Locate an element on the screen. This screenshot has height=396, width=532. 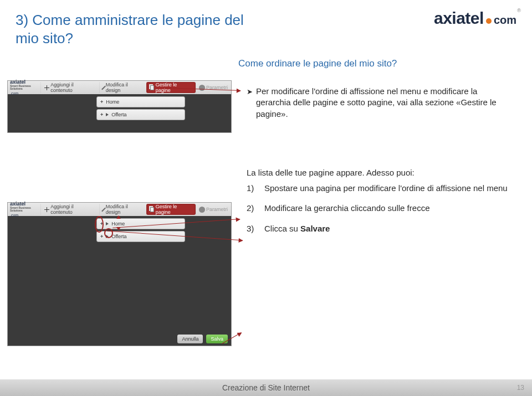
item-3-text: Clicca su Salvare is located at coordinates (297, 229).